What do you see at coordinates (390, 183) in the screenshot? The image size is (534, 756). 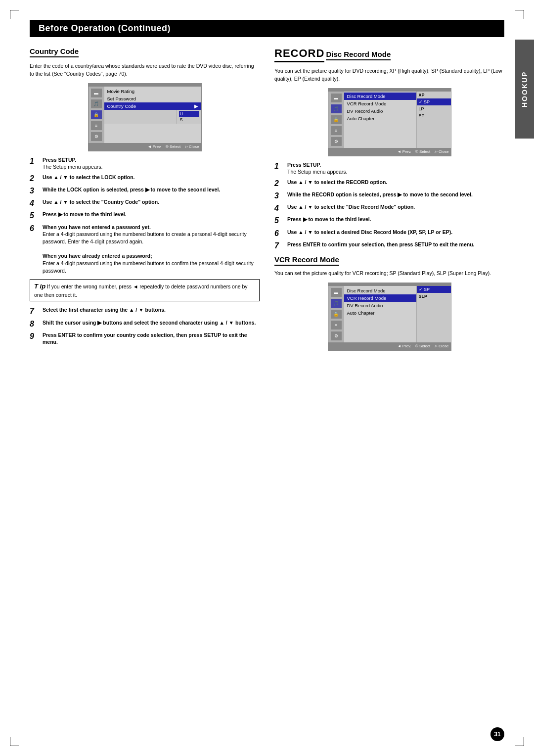 I see `disc-step-2: 2 Use ▲ / ▼ to select the RECORD option.` at bounding box center [390, 183].